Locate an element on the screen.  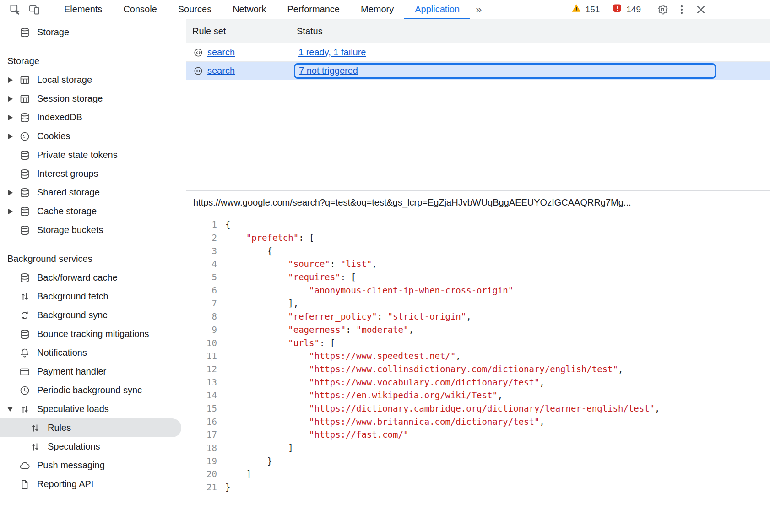
line-number: 18 is located at coordinates (201, 448).